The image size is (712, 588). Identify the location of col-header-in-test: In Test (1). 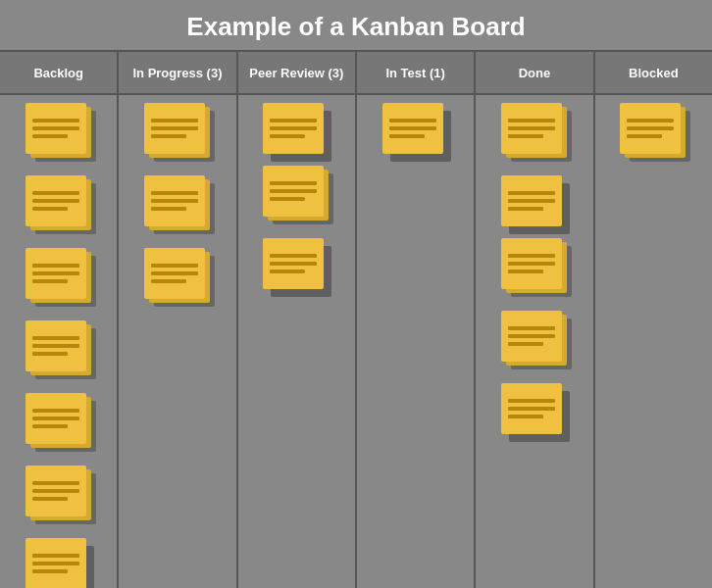
(416, 74).